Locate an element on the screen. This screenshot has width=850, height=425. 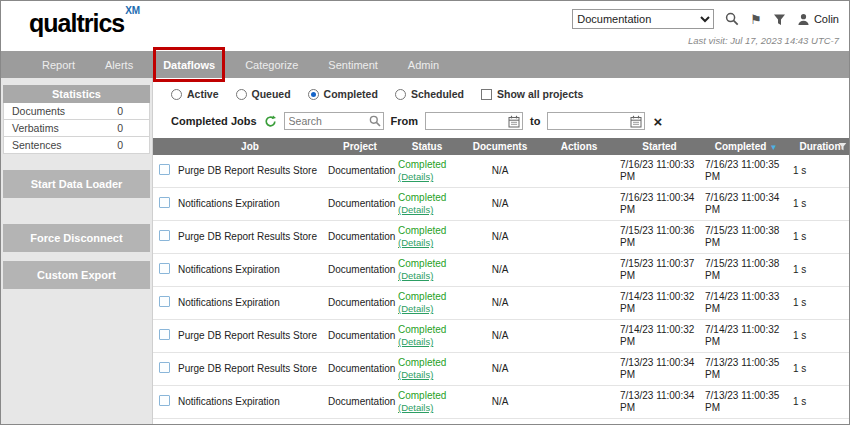
qualtrics-logo: qualtricsXM is located at coordinates (84, 24).